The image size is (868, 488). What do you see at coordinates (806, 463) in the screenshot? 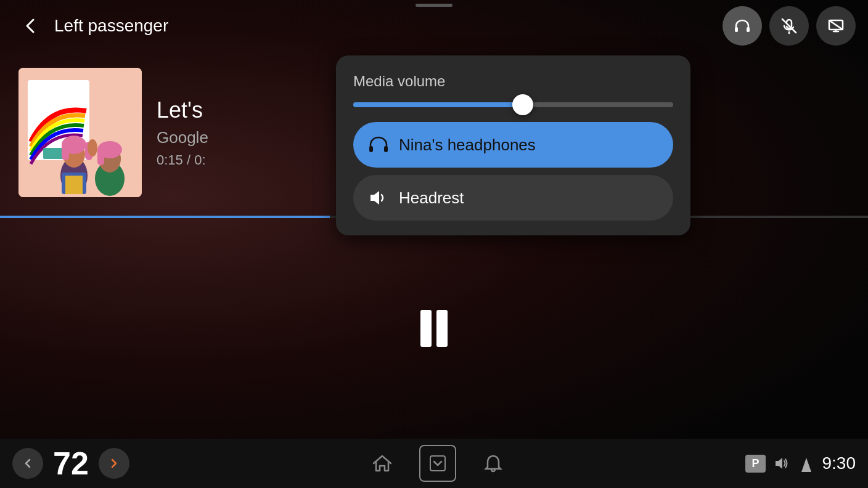
I see `signal-icon` at bounding box center [806, 463].